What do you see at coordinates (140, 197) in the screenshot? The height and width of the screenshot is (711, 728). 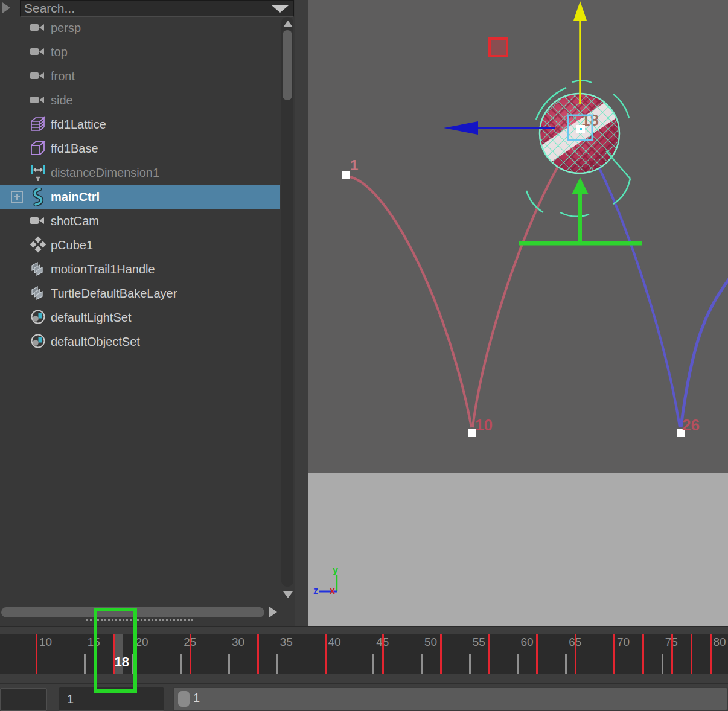 I see `outliner-item-mainCtrl: mainCtrl` at bounding box center [140, 197].